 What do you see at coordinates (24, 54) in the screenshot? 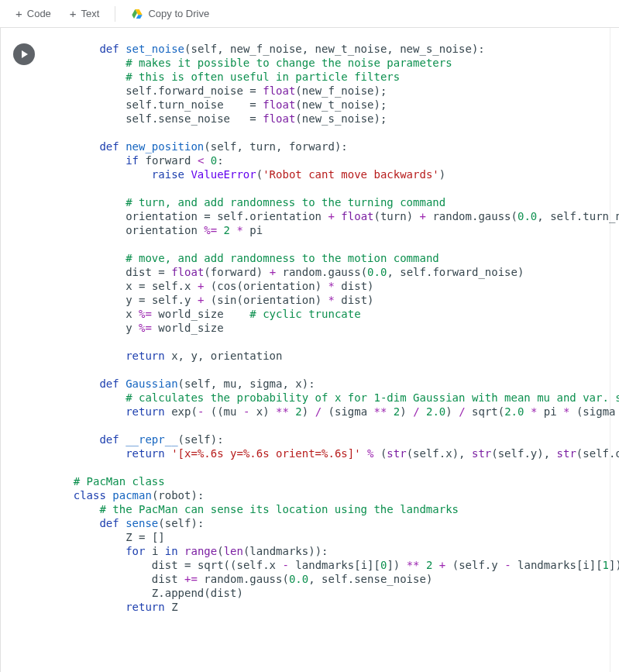
I see `run-cell-button` at bounding box center [24, 54].